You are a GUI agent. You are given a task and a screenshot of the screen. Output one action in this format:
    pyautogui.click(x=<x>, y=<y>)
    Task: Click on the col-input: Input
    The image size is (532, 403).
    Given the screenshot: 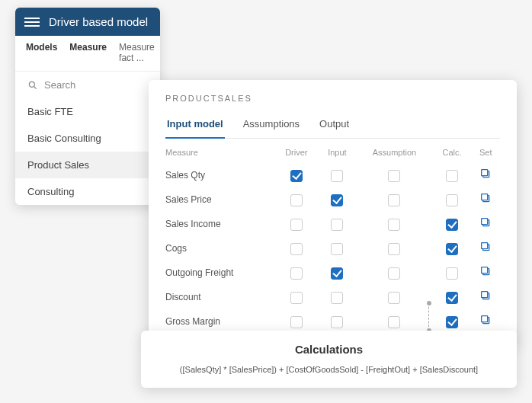 What is the action you would take?
    pyautogui.click(x=337, y=152)
    